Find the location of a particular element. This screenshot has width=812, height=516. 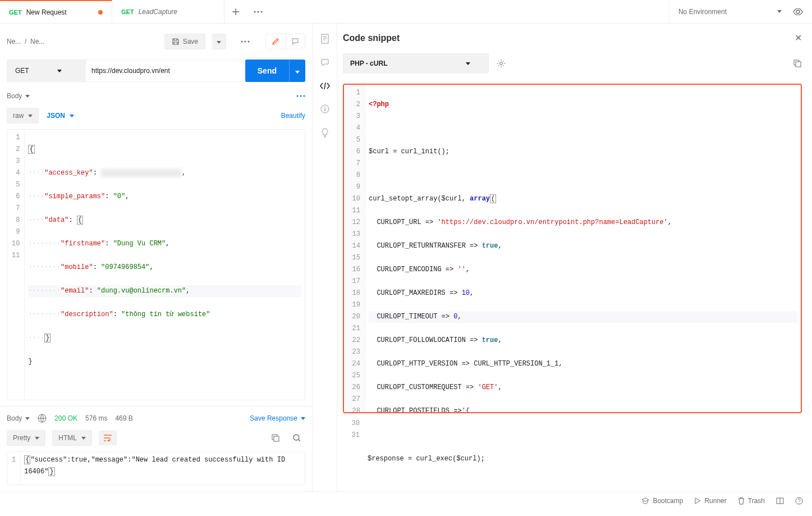

trash-button: Trash is located at coordinates (751, 501).